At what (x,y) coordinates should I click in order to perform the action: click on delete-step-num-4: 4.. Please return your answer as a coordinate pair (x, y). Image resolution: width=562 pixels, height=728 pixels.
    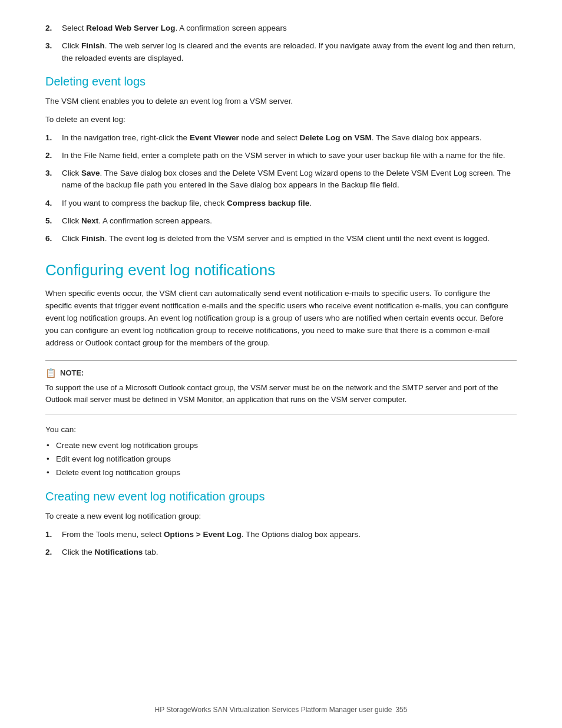
    Looking at the image, I should click on (54, 203).